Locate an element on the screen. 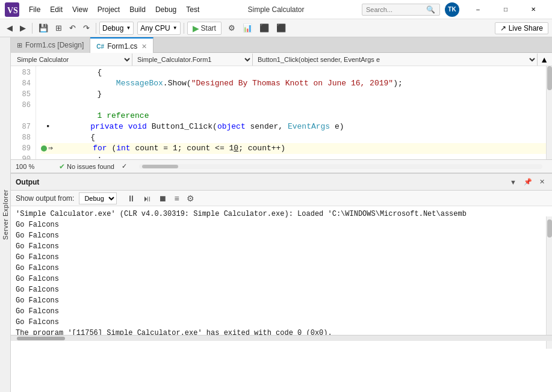  code-semi-84: ); is located at coordinates (398, 84).